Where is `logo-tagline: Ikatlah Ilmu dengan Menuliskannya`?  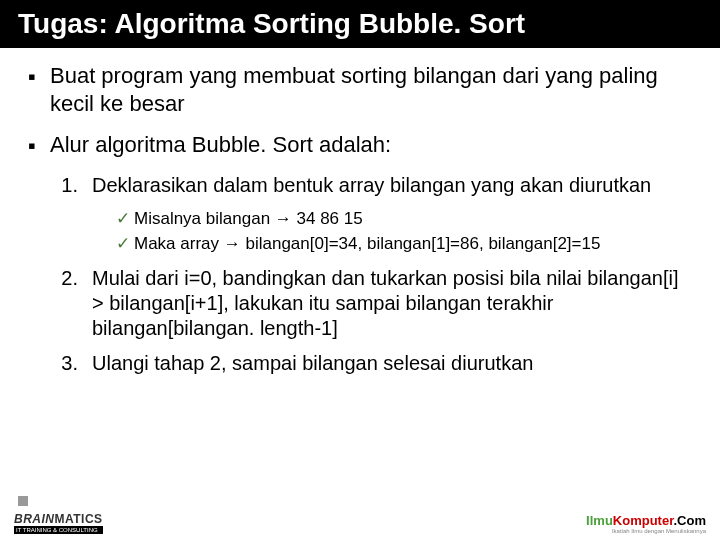 logo-tagline: Ikatlah Ilmu dengan Menuliskannya is located at coordinates (646, 531).